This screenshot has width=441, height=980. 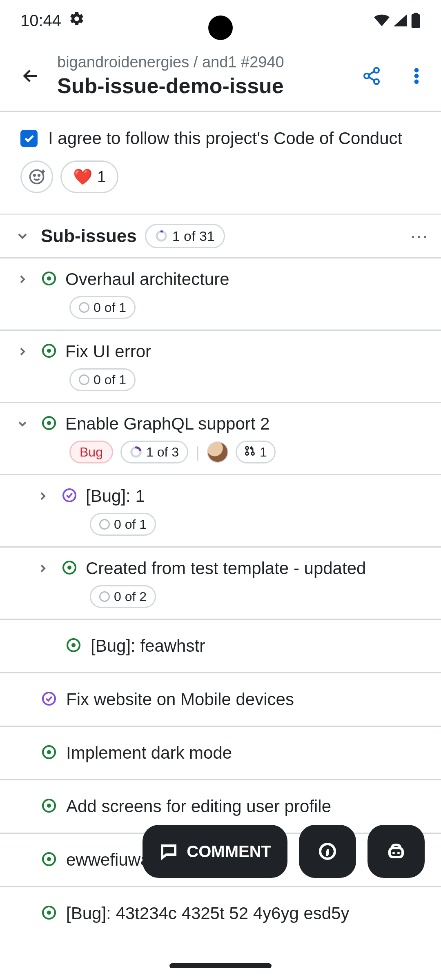 What do you see at coordinates (123, 597) in the screenshot?
I see `issue-progress: 0 of 2` at bounding box center [123, 597].